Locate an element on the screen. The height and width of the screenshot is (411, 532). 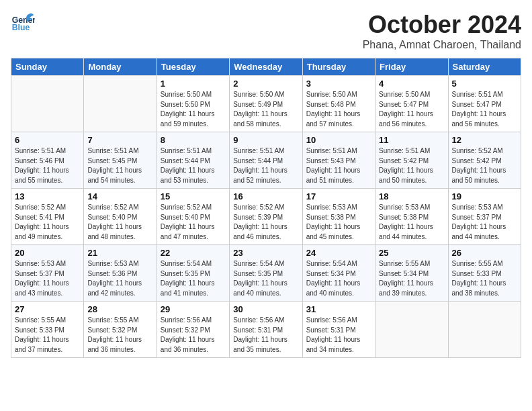
day-detail: Sunrise: 5:52 AM Sunset: 5:42 PM Dayligh… is located at coordinates (485, 166).